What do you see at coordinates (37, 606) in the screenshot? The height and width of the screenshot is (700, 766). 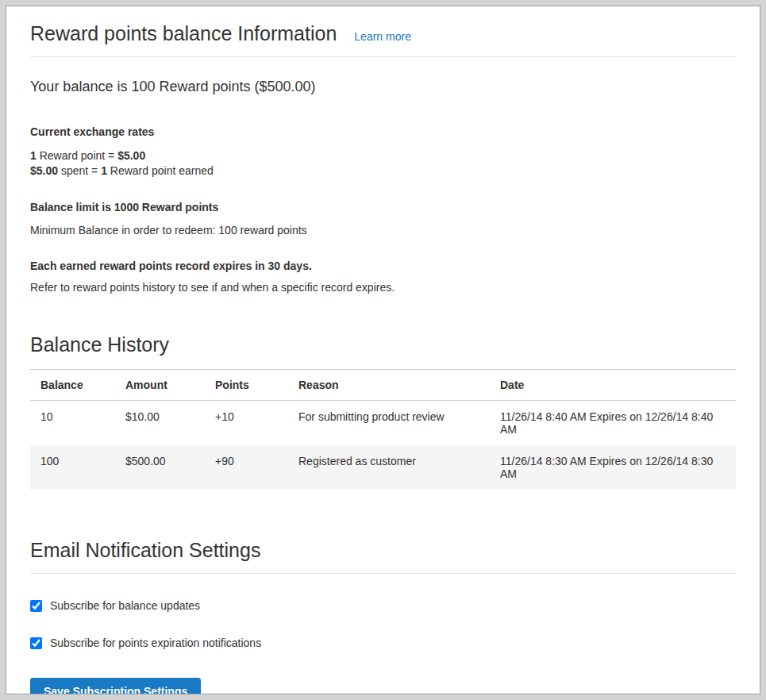 I see `balance-updates-checkbox` at bounding box center [37, 606].